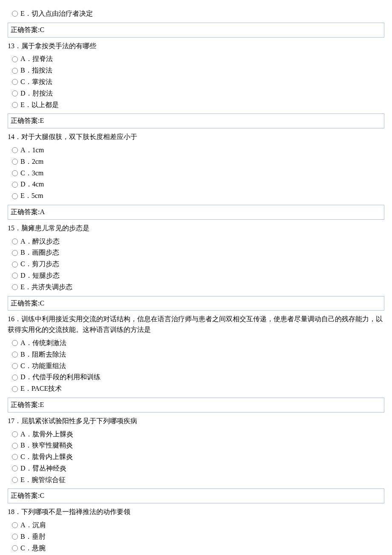 This screenshot has width=392, height=555. Describe the element at coordinates (196, 355) in the screenshot. I see `option-row: B．阻断去除法` at that location.